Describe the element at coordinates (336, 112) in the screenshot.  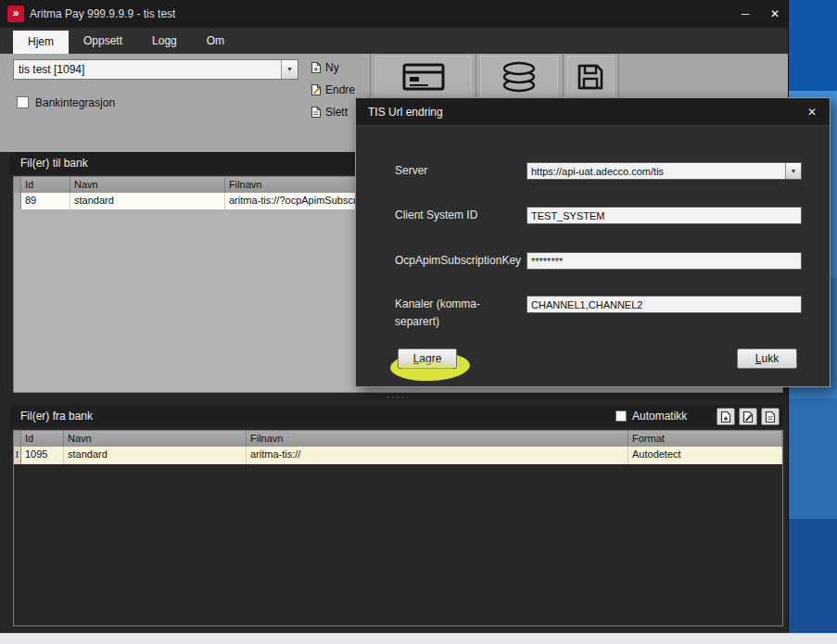
I see `delete-button-label: Slett` at that location.